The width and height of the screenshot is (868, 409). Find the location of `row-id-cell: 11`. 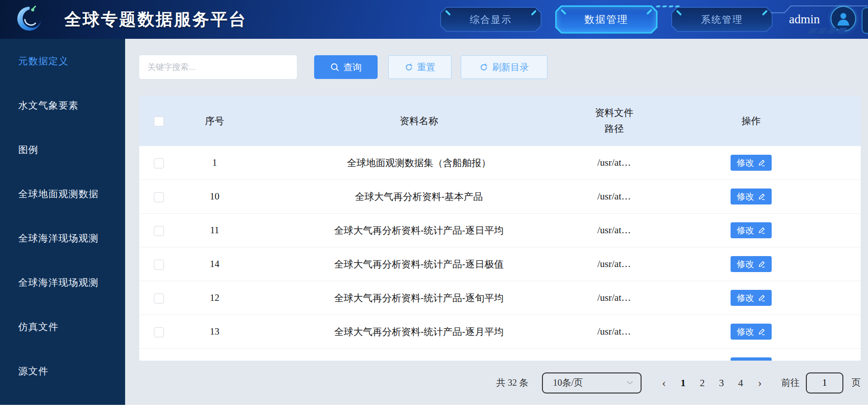

row-id-cell: 11 is located at coordinates (215, 231).